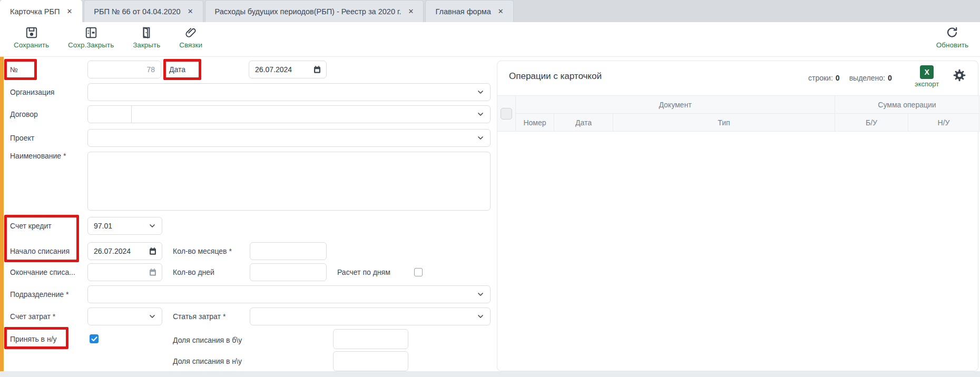  Describe the element at coordinates (371, 361) in the screenshot. I see `share-nu-input` at that location.